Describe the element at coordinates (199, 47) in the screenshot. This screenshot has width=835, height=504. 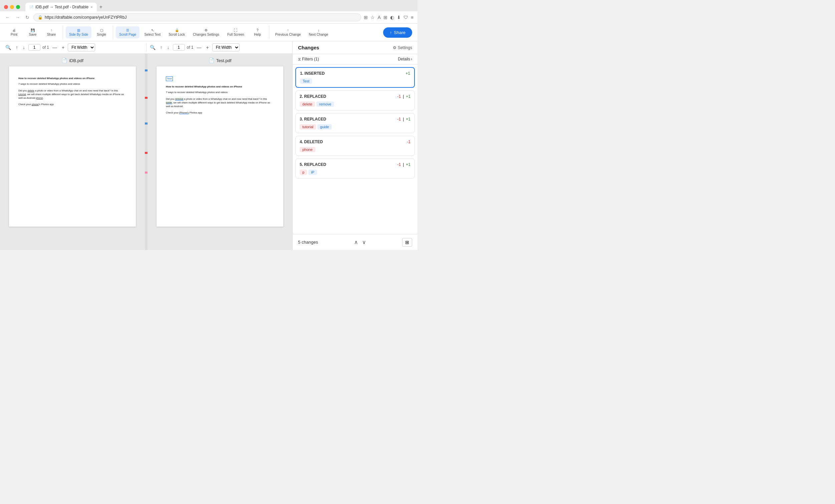
I see `right-zoom-out-btn: —` at that location.